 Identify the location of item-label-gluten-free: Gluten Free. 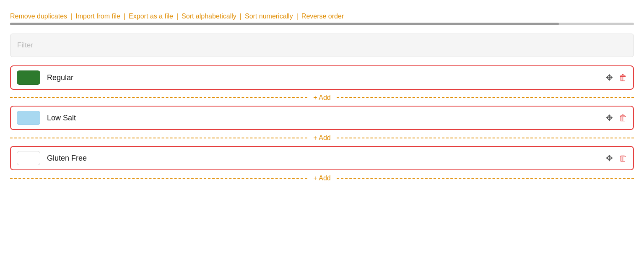
(326, 159).